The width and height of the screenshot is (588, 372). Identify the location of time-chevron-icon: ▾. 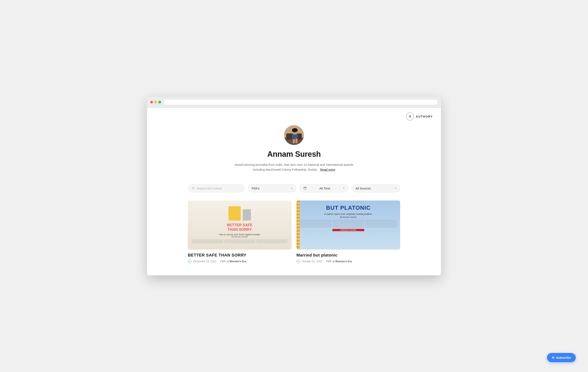
(344, 188).